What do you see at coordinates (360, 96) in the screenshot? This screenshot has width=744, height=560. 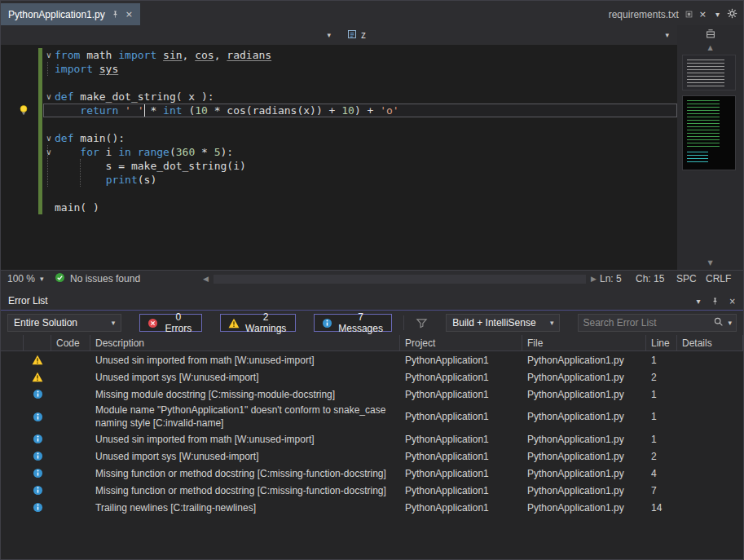 I see `code-line: ∨def make_dot_string( x ):` at bounding box center [360, 96].